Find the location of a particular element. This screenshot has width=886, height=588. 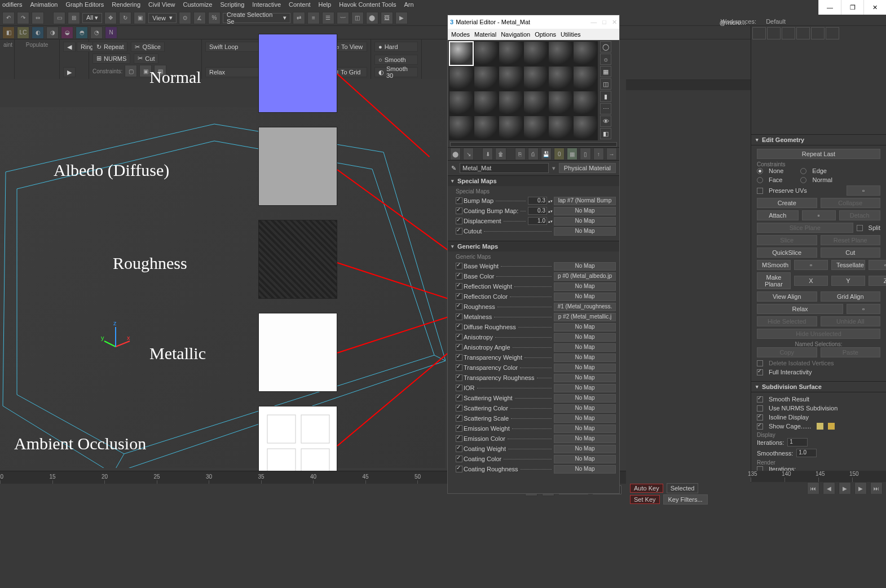

menu-content: Content is located at coordinates (300, 5).